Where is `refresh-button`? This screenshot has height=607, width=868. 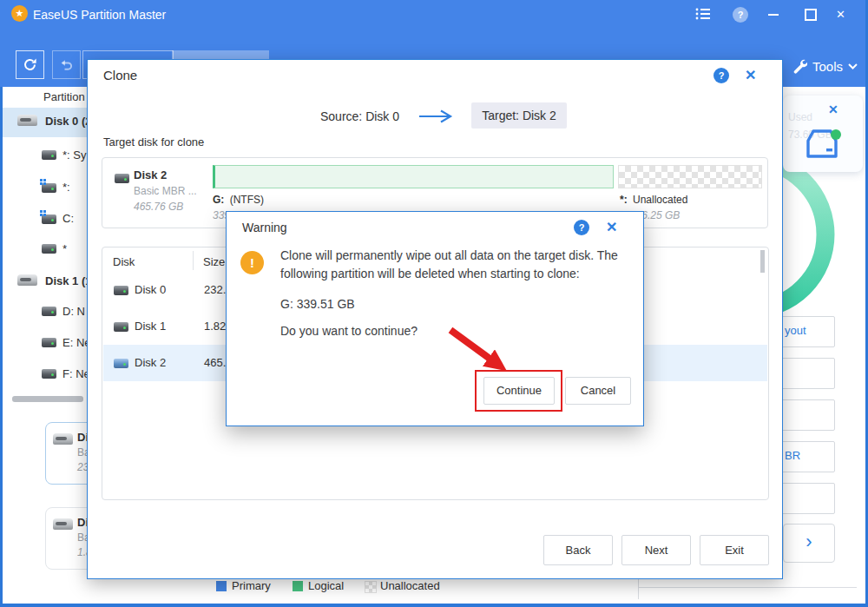 refresh-button is located at coordinates (30, 64).